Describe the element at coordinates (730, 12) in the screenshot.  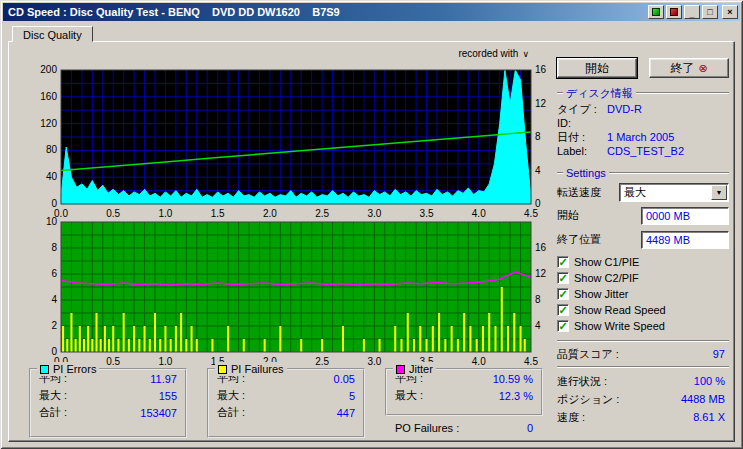
I see `close-button: ×` at that location.